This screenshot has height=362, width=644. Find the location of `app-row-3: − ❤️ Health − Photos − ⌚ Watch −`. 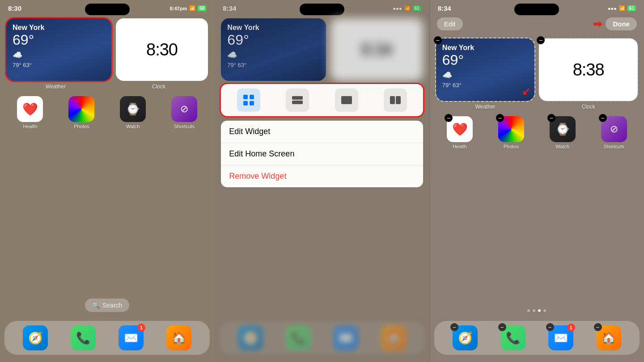

app-row-3: − ❤️ Health − Photos − ⌚ Watch − is located at coordinates (537, 130).